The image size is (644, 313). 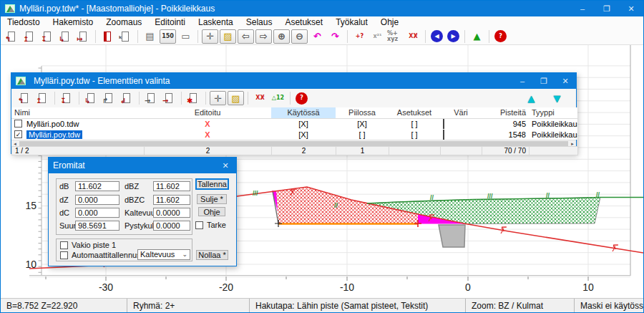 What do you see at coordinates (414, 113) in the screenshot?
I see `col-asetukset: Asetukset` at bounding box center [414, 113].